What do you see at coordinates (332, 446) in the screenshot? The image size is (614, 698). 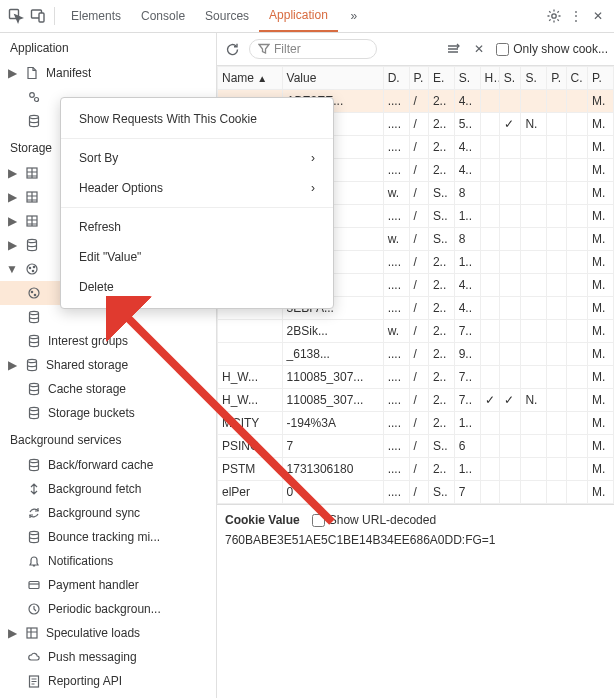 I see `cell-value: 7` at bounding box center [332, 446].